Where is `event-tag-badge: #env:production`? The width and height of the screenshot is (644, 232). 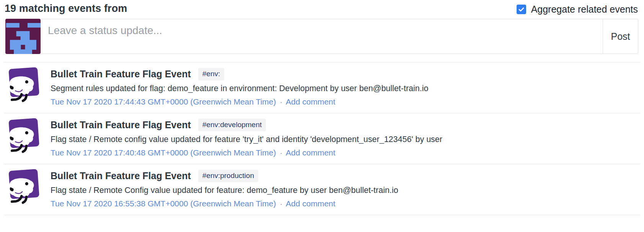 event-tag-badge: #env:production is located at coordinates (228, 176).